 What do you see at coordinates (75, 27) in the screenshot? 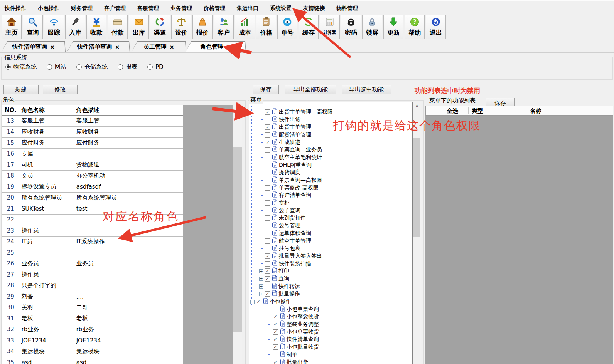
I see `toolbar-button-3: 入库` at bounding box center [75, 27].